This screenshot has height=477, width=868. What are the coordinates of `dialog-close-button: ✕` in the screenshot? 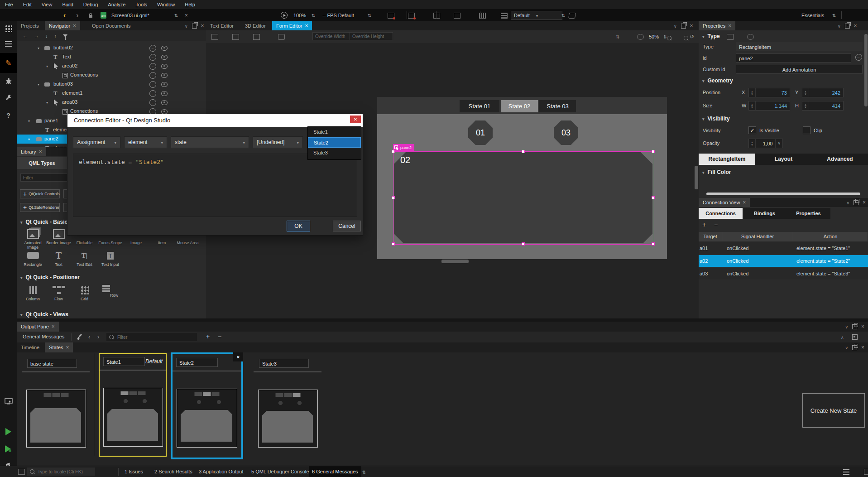 It's located at (355, 120).